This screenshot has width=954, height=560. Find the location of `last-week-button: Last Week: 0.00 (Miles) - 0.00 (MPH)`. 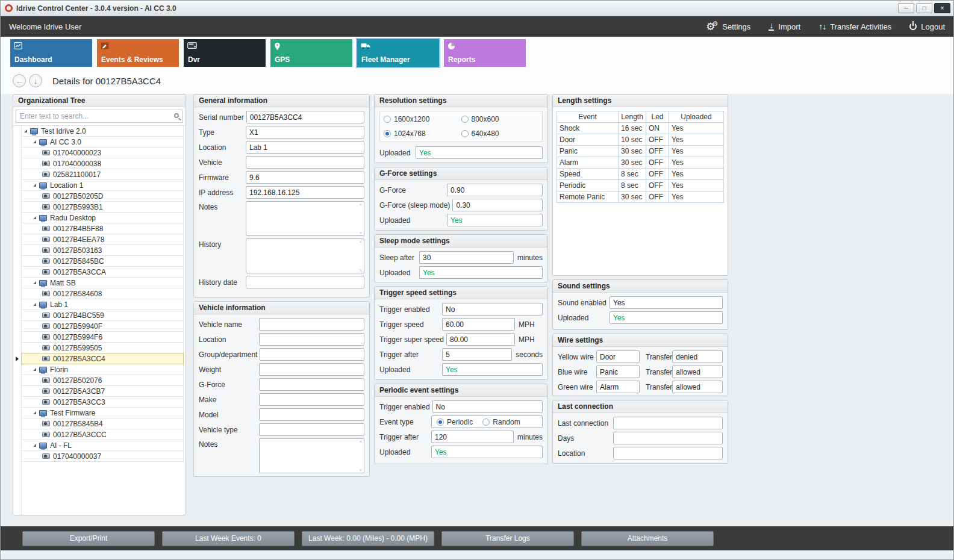

last-week-button: Last Week: 0.00 (Miles) - 0.00 (MPH) is located at coordinates (368, 538).